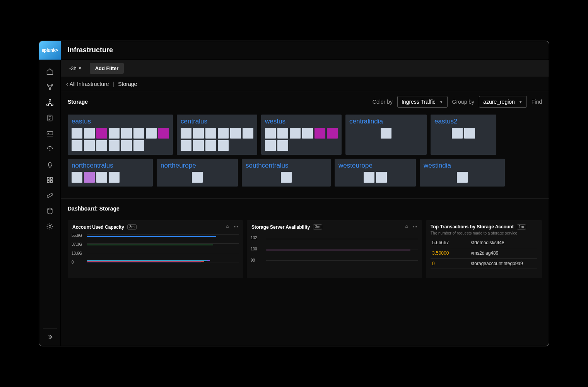  What do you see at coordinates (197, 173) in the screenshot?
I see `region-card: northeurope` at bounding box center [197, 173].